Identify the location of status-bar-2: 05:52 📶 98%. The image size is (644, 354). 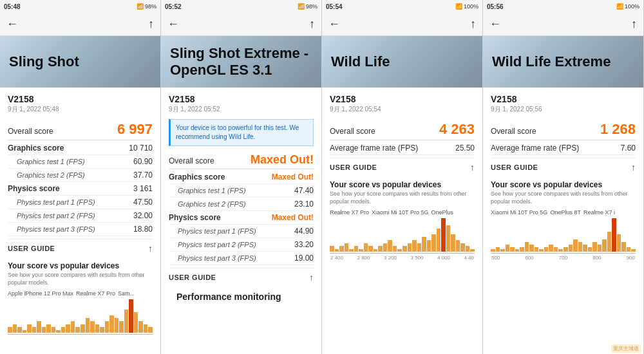
(241, 6).